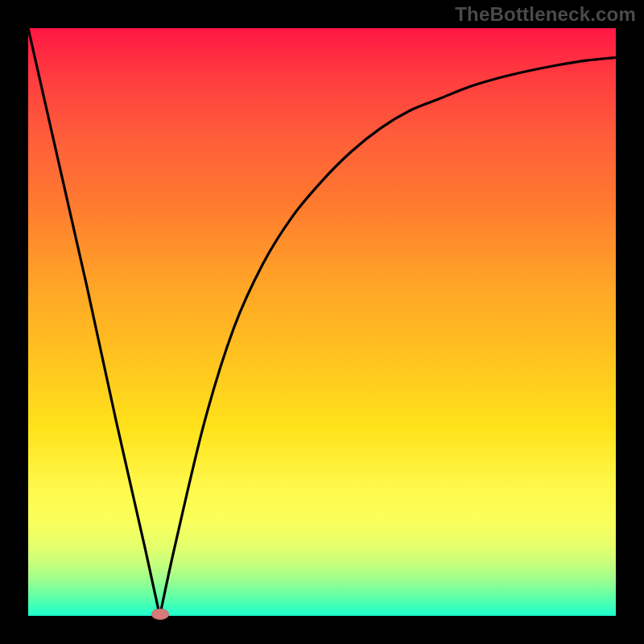 This screenshot has height=644, width=644. Describe the element at coordinates (546, 14) in the screenshot. I see `watermark-text: TheBottleneck.com` at that location.